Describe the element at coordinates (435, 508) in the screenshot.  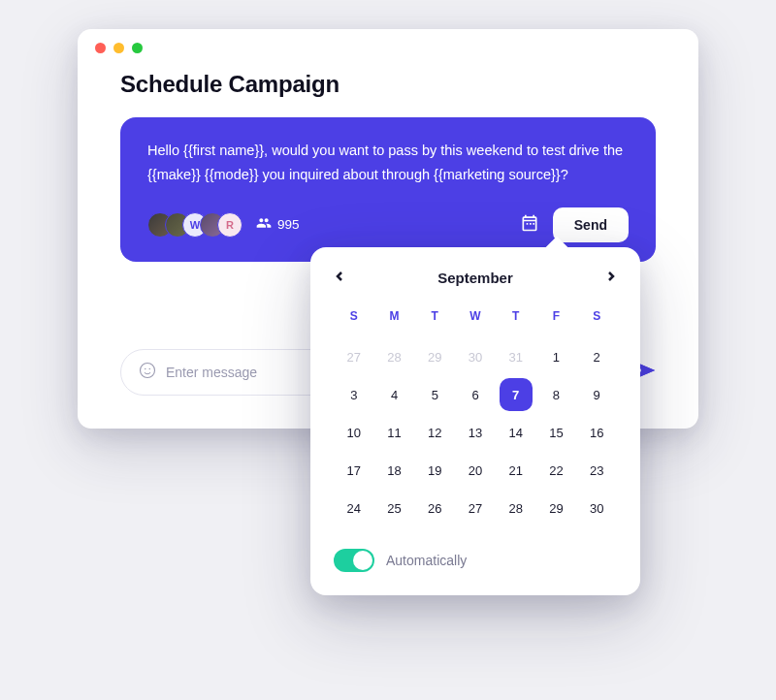
I see `calendar-day: 26` at that location.